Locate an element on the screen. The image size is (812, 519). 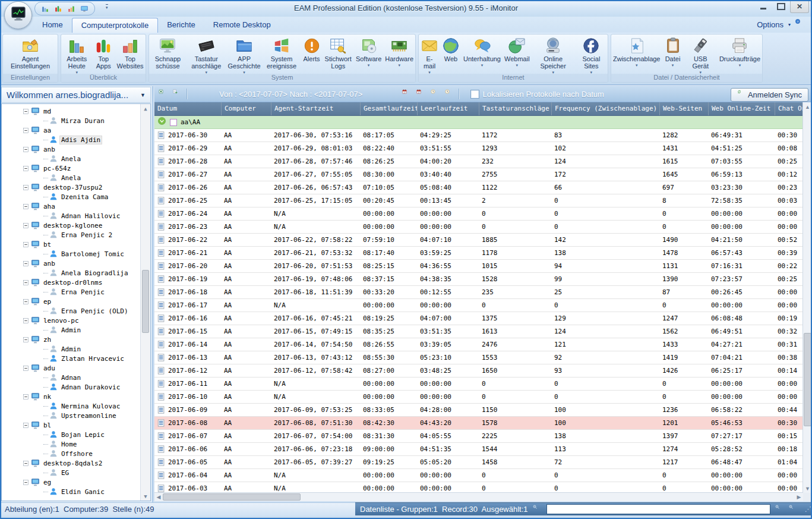
table-row: 2017-06-12AA2017-06-12, 07:58:4208:27:00… is located at coordinates (479, 371).